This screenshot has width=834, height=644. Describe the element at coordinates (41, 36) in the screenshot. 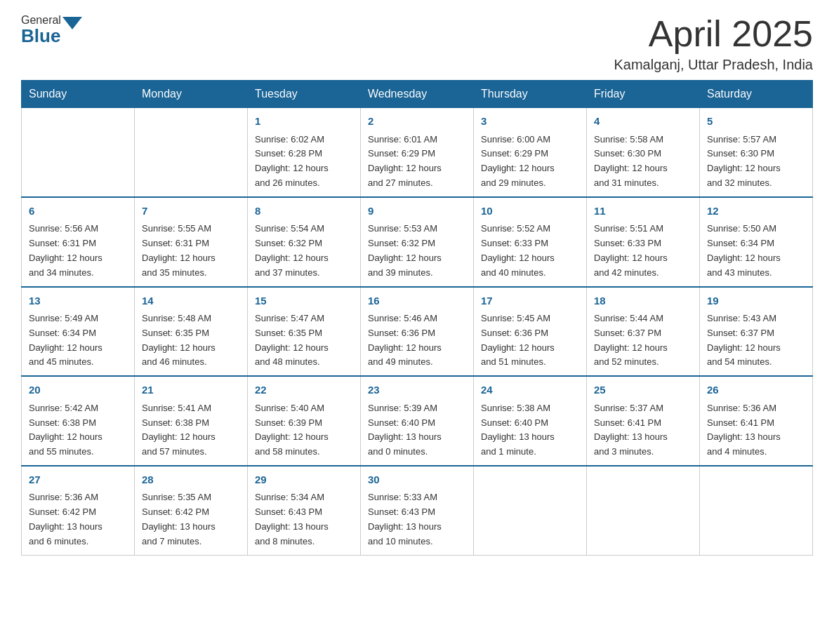

I see `logo-blue-text: Blue` at that location.